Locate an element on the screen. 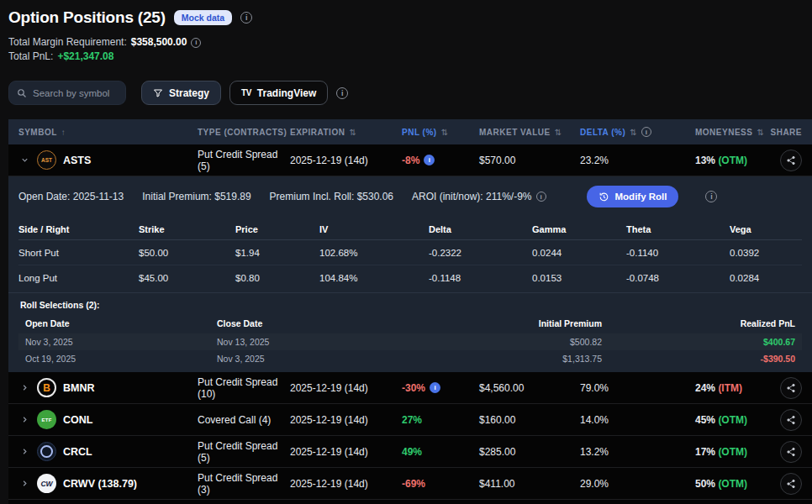 This screenshot has height=504, width=812. total-pnl-label: Total PnL: is located at coordinates (30, 57).